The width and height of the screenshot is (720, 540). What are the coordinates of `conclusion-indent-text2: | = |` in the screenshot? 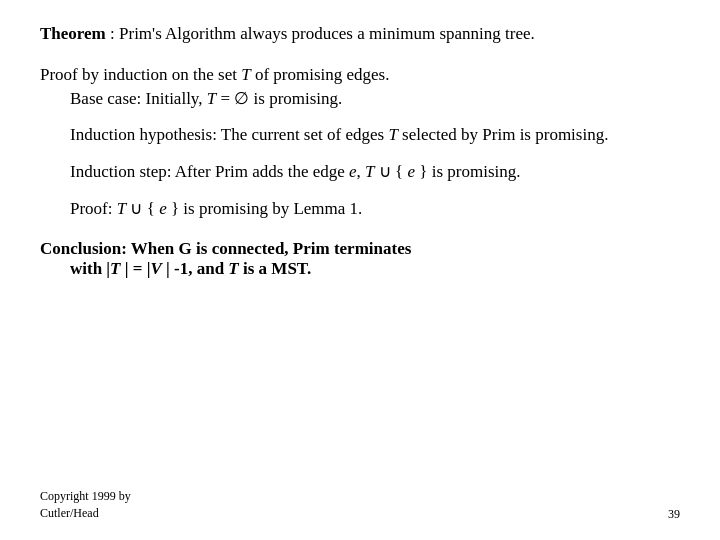 It's located at (136, 268).